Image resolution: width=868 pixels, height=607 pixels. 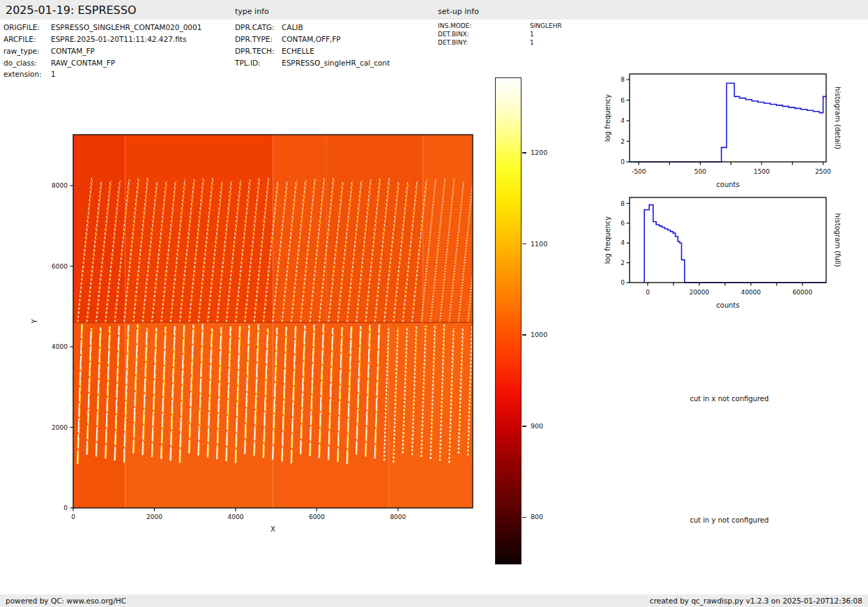 I want to click on meta-label: ARCFILE:, so click(x=27, y=39).